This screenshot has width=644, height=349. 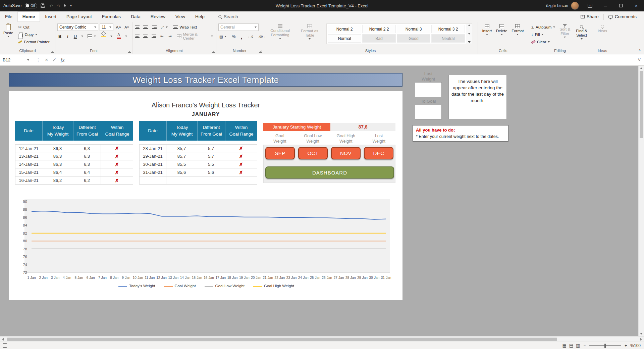 I want to click on style-good: Good, so click(x=414, y=38).